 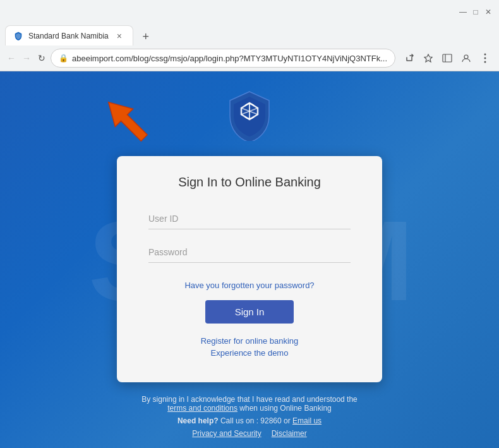 What do you see at coordinates (146, 37) in the screenshot?
I see `new-tab-button: +` at bounding box center [146, 37].